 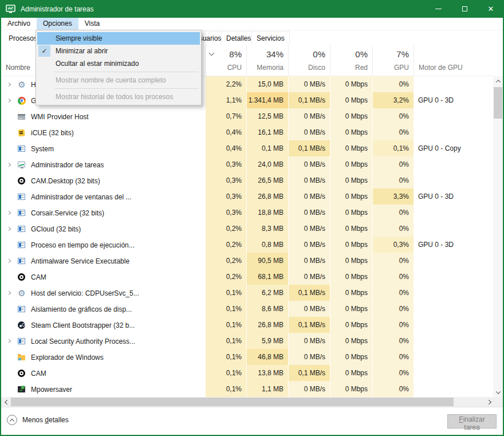 I want to click on menubar-item-archivo: Archivo, so click(x=19, y=24).